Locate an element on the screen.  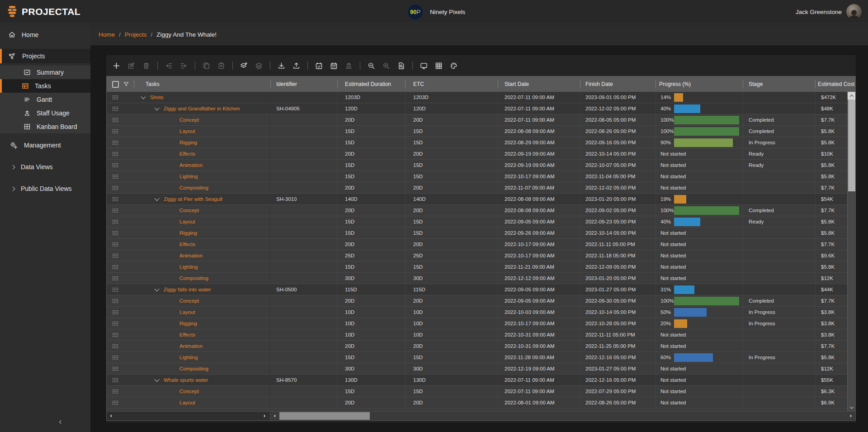
auto-schedule-button is located at coordinates (319, 66).